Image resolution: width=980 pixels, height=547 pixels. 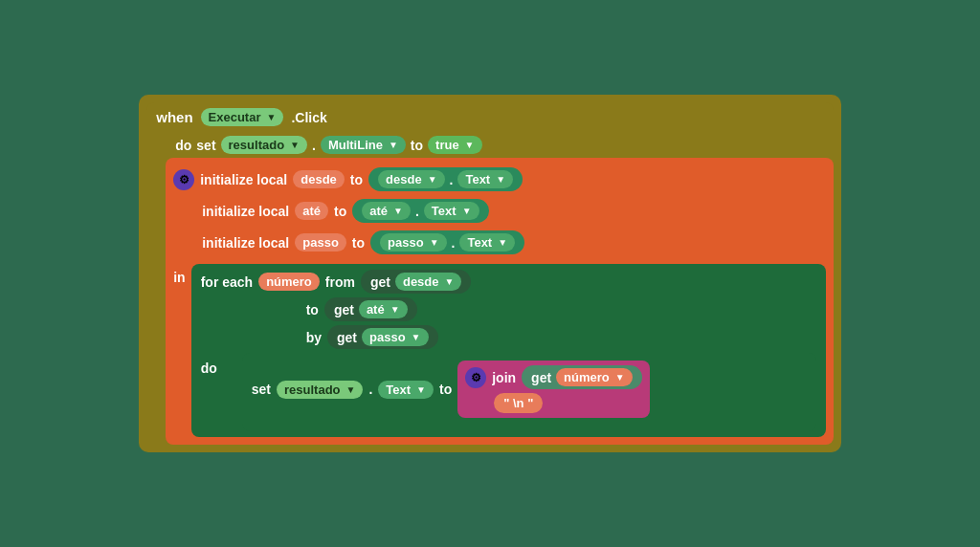 What do you see at coordinates (429, 281) in the screenshot?
I see `desde-get-pill: desde ▼` at bounding box center [429, 281].